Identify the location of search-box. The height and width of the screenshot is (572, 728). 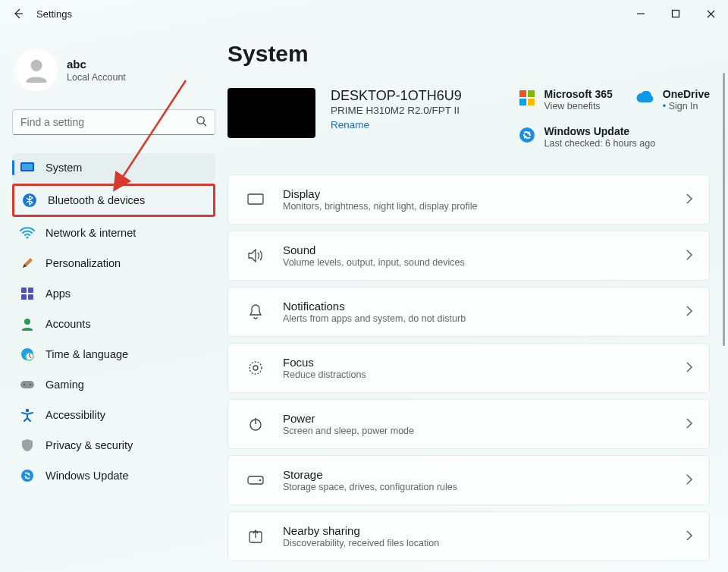
(114, 122).